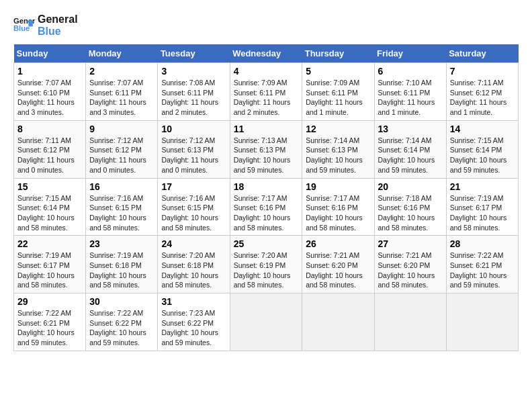 The image size is (532, 411). What do you see at coordinates (193, 207) in the screenshot?
I see `day-cell-17: 17 Sunrise: 7:16 AM Sunset: 6:15 PM Dayl…` at bounding box center [193, 207].